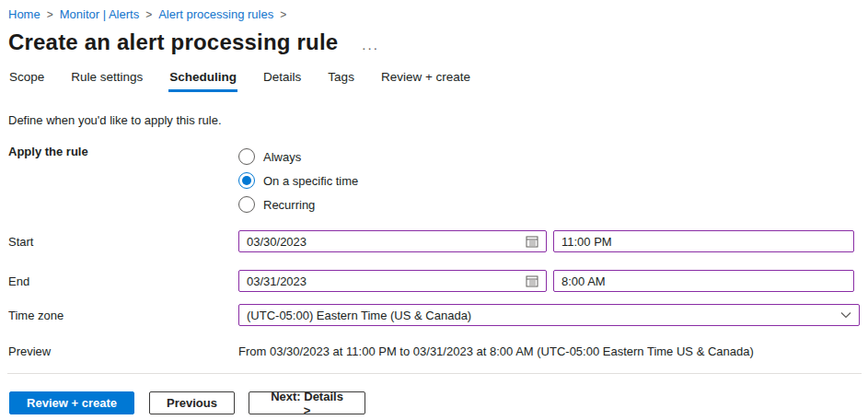  I want to click on start-row: Start 03/30/2023 11:00 PM, so click(434, 241).